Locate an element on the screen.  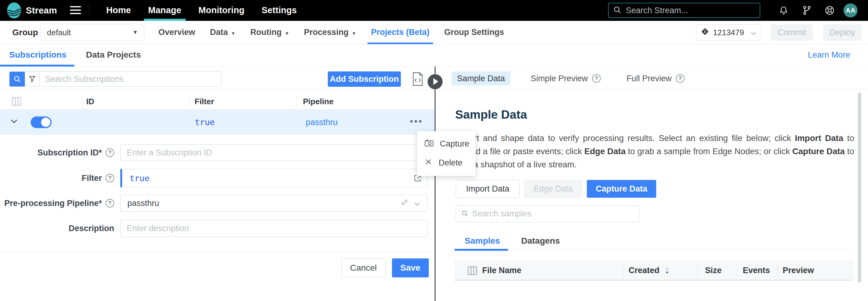
group-label: Group is located at coordinates (25, 32).